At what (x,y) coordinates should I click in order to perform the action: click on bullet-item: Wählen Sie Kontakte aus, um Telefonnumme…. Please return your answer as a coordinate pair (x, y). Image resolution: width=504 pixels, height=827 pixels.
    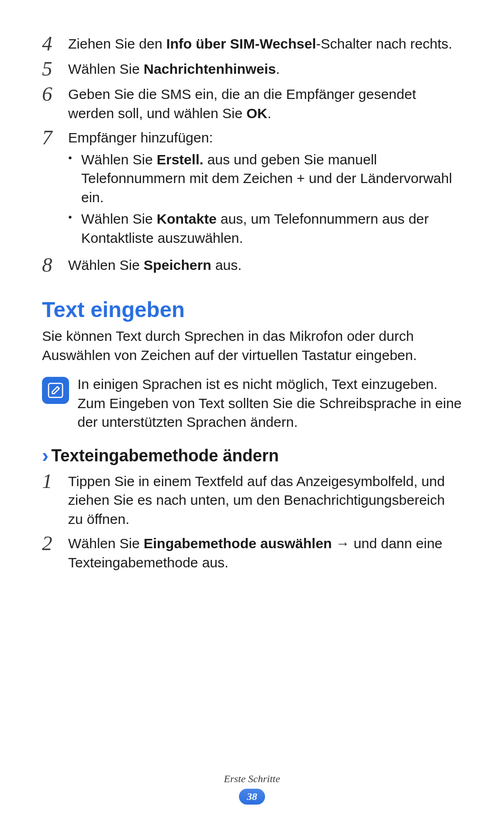
    Looking at the image, I should click on (265, 229).